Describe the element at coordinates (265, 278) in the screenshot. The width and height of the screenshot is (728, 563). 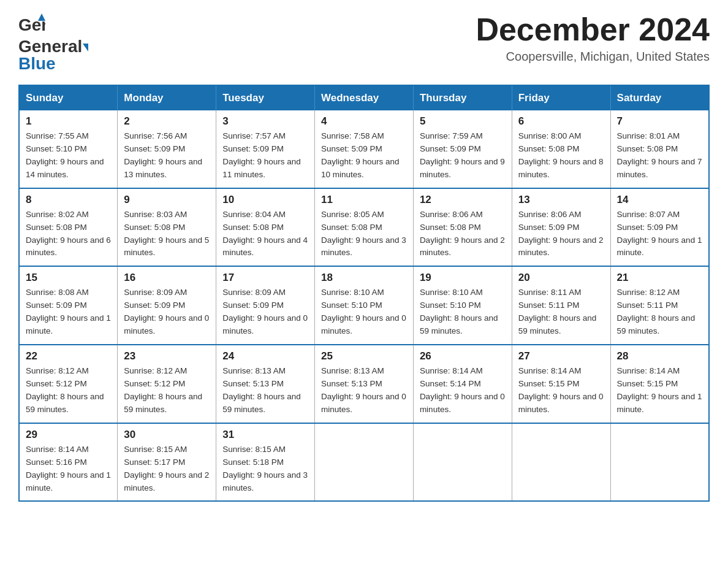
I see `day-number: 17` at that location.